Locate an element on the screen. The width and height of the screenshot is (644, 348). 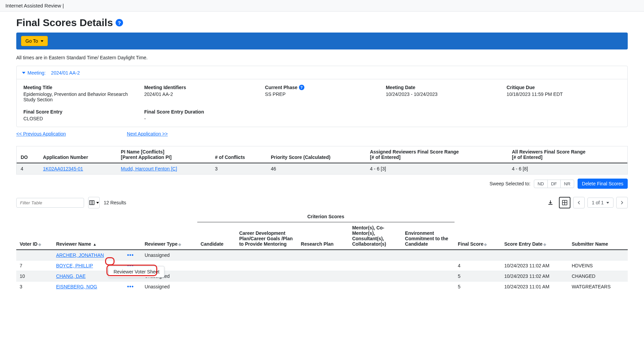
final-score-entry-label: Final Score Entry is located at coordinates (80, 112).